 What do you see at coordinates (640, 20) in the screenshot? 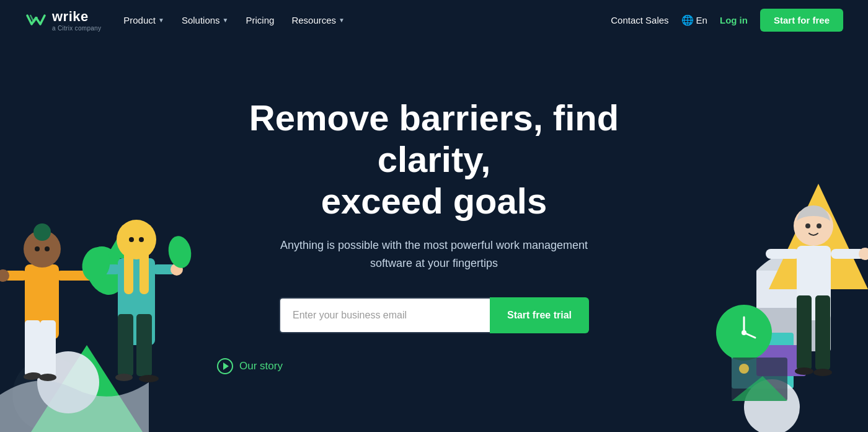
I see `contact-sales-link: Contact Sales` at bounding box center [640, 20].